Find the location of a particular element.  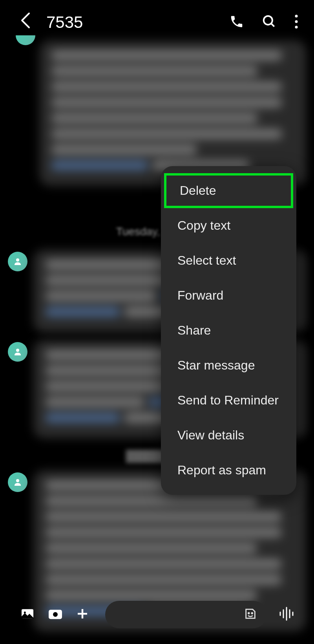

contact-title: 7535 is located at coordinates (132, 22).